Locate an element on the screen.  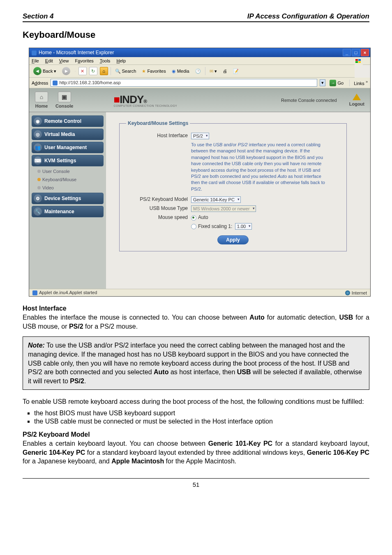
mail-button: ✉▾ is located at coordinates (213, 71).